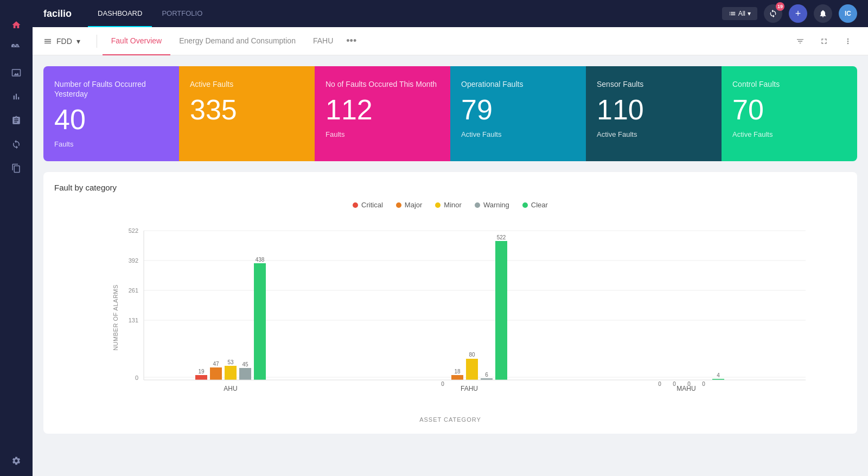  What do you see at coordinates (654, 84) in the screenshot?
I see `card-sensor-title: Sensor Faults` at bounding box center [654, 84].